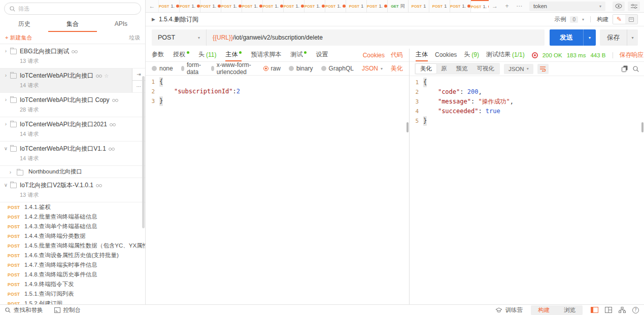 This screenshot has width=644, height=315. What do you see at coordinates (583, 19) in the screenshot?
I see `examples-caret-icon: ▾` at bounding box center [583, 19].